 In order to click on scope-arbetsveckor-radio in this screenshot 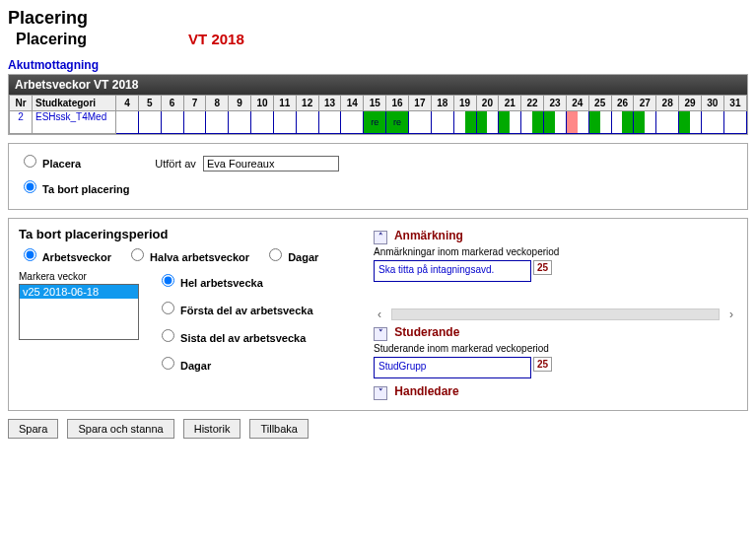, I will do `click(30, 254)`.